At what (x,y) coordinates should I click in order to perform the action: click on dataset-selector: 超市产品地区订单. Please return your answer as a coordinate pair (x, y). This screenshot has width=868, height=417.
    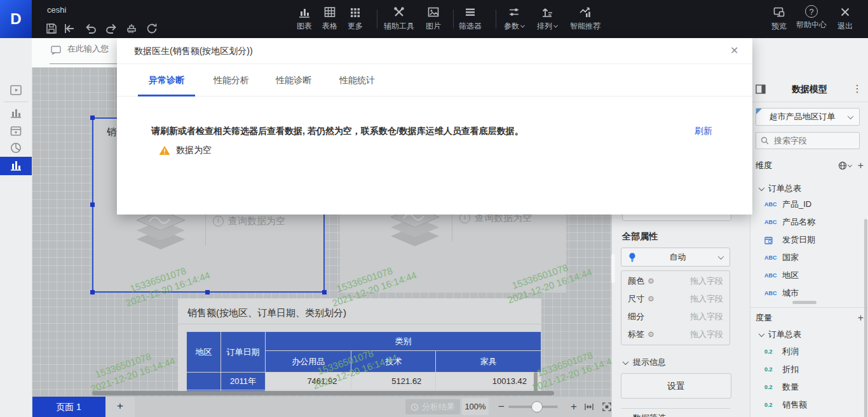
    Looking at the image, I should click on (808, 117).